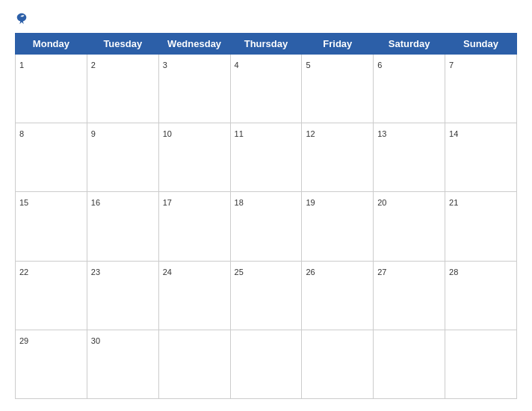 Image resolution: width=532 pixels, height=411 pixels. Describe the element at coordinates (409, 158) in the screenshot. I see `table-row: 13` at that location.